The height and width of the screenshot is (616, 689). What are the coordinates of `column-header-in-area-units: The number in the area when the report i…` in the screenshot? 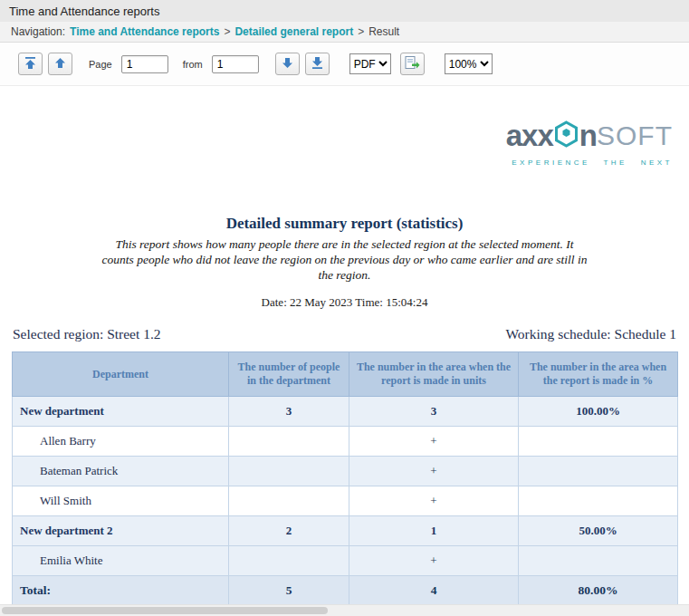 It's located at (435, 375).